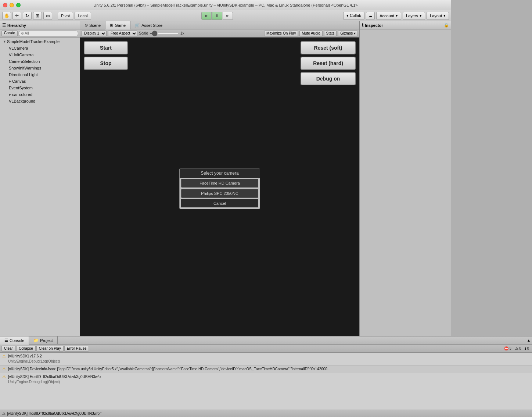 The height and width of the screenshot is (417, 532). I want to click on reset-soft-button: Reset (soft), so click(328, 48).